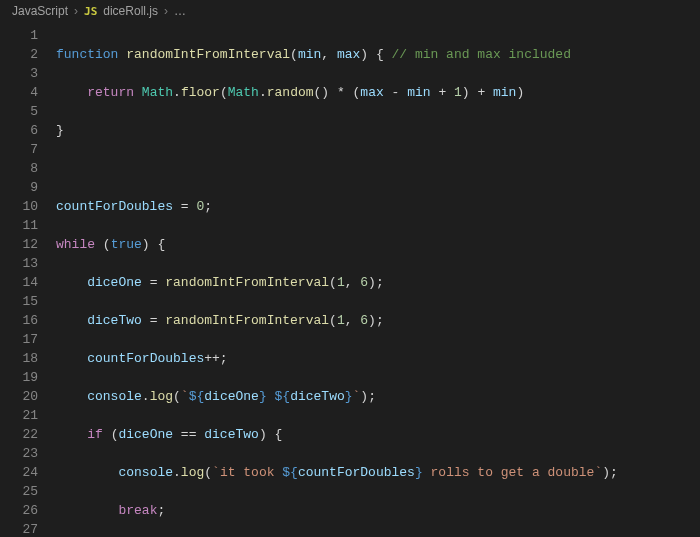 The image size is (700, 537). Describe the element at coordinates (19, 54) in the screenshot. I see `line-number: 2` at that location.